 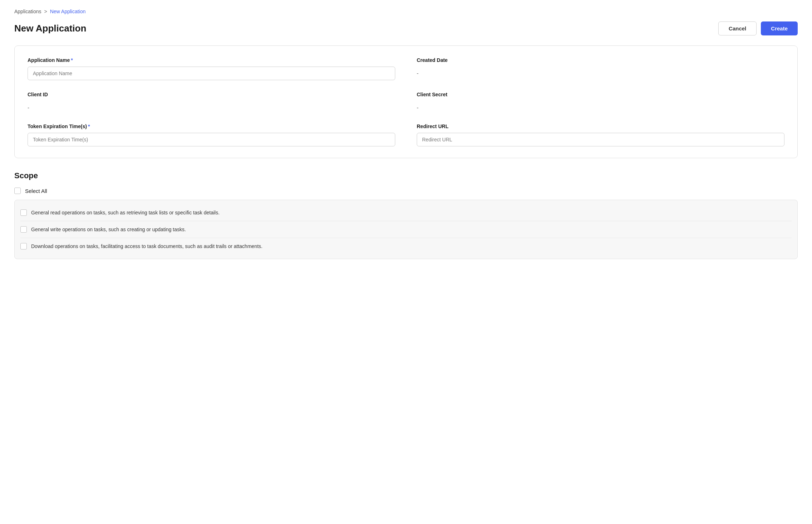 I want to click on scope-list: General read operations on tasks, such a…, so click(x=406, y=229).